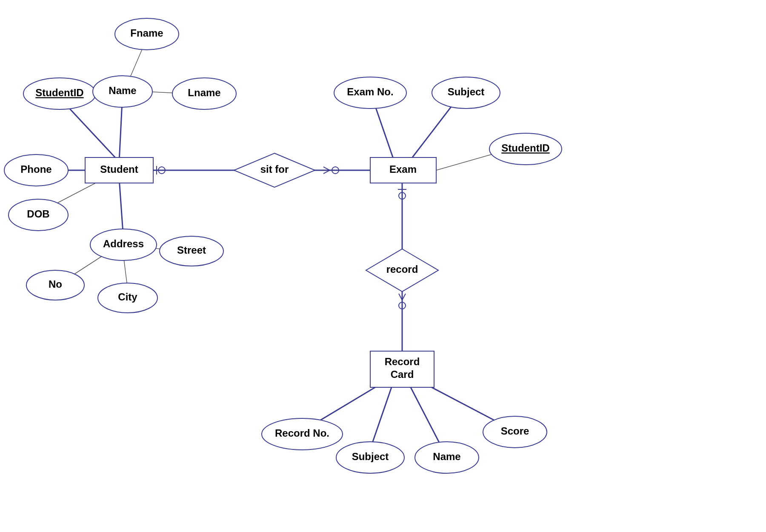  I want to click on relationship-record-label: record, so click(403, 269).